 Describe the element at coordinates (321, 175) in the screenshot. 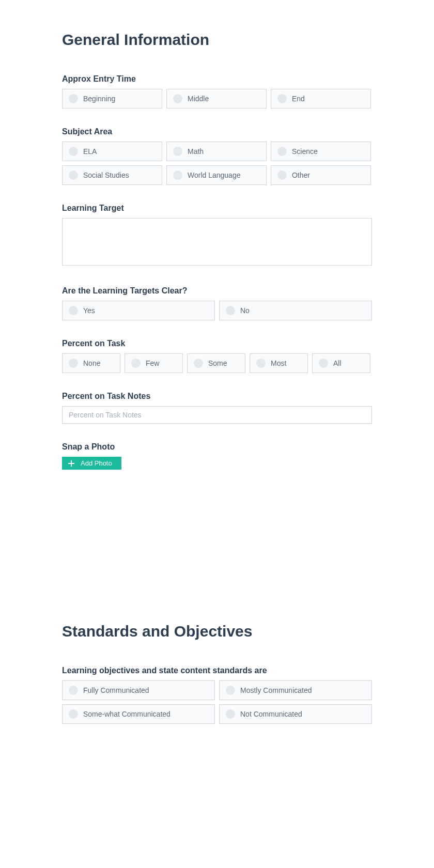

I see `radio-subject-other: Other` at that location.